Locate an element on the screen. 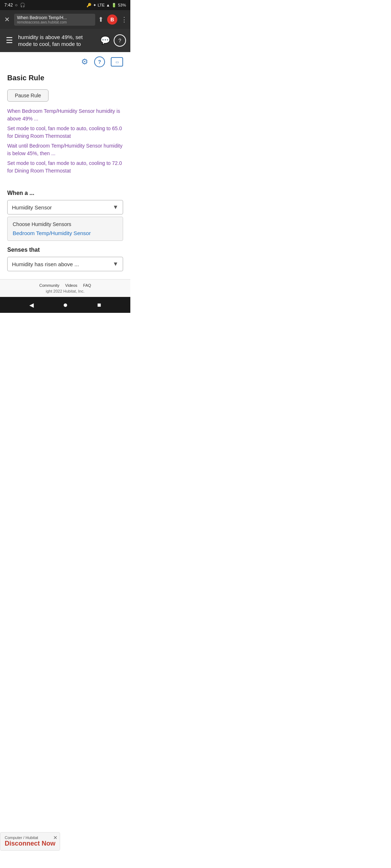 This screenshot has width=391, height=868. header-title: humidity is above 49%, set mode to cool,… is located at coordinates (57, 41).